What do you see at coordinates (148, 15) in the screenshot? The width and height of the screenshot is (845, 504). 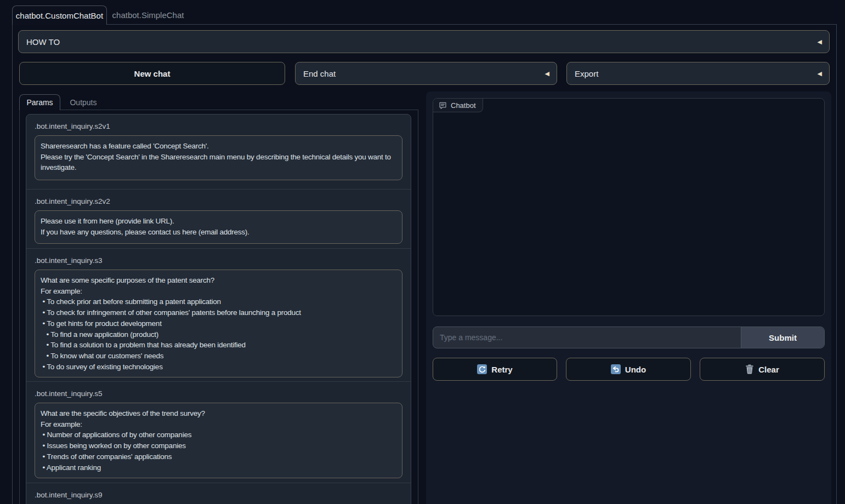 I see `tab-simple-chat: chatbot.SimpleChat` at bounding box center [148, 15].